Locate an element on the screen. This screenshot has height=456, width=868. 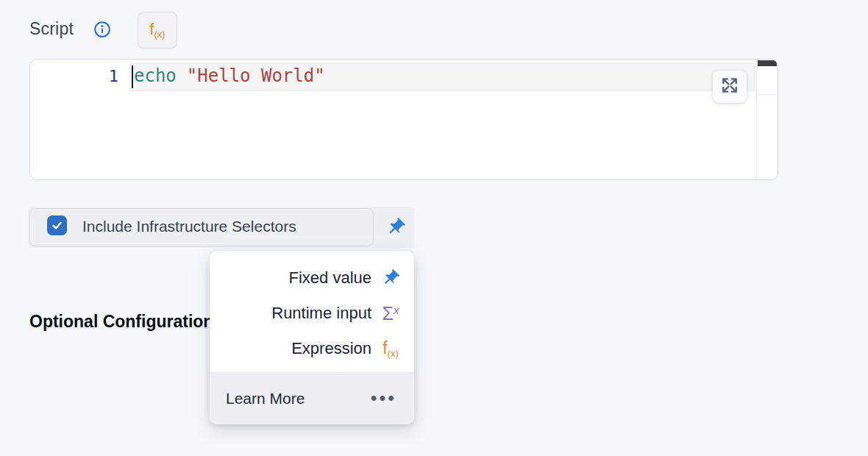
menu-item-expression: Expression f(x) is located at coordinates (312, 349).